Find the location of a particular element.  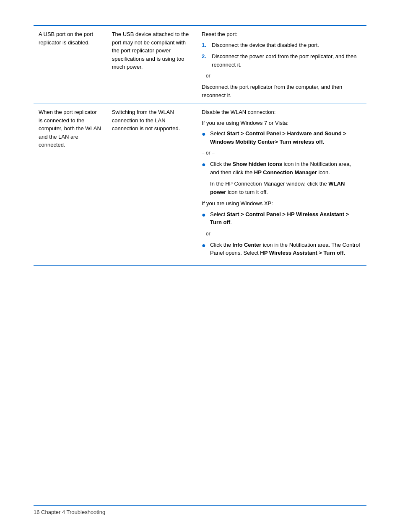

windows-xp-label: If you are using Windows XP: is located at coordinates (282, 204).